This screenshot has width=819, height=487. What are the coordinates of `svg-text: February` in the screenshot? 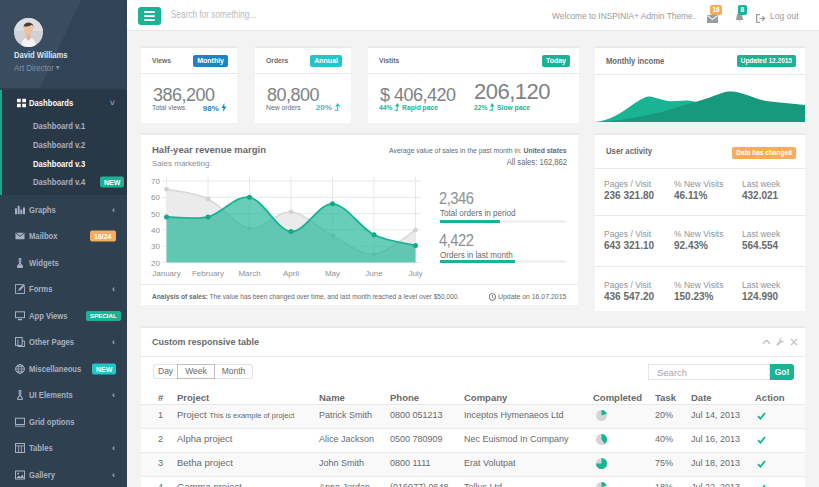 It's located at (208, 274).